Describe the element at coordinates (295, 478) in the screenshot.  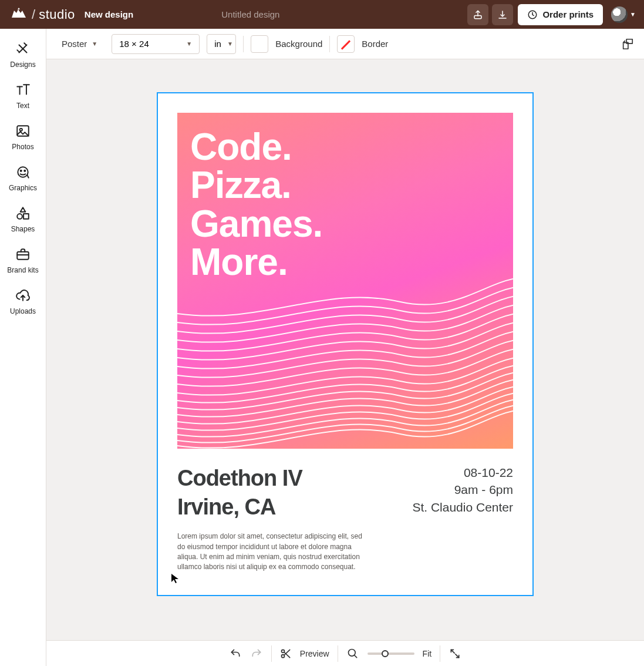
I see `event-title: Codethon IV` at that location.